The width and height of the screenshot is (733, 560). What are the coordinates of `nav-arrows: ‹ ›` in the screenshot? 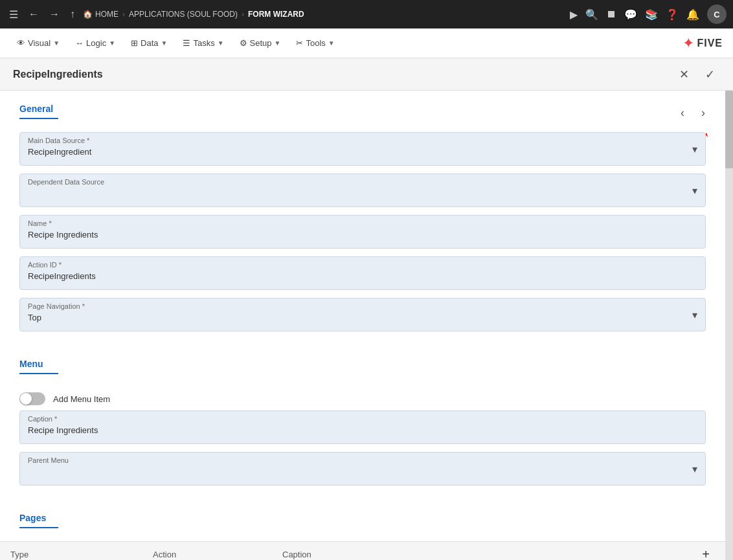 It's located at (693, 113).